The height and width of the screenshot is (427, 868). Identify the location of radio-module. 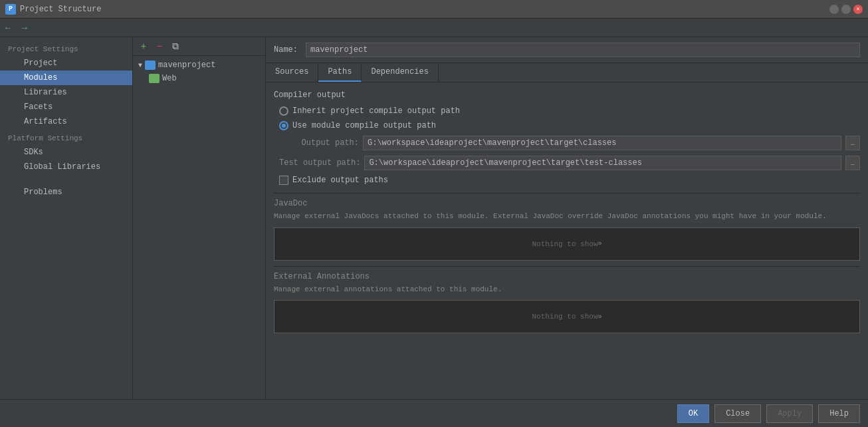
(284, 126).